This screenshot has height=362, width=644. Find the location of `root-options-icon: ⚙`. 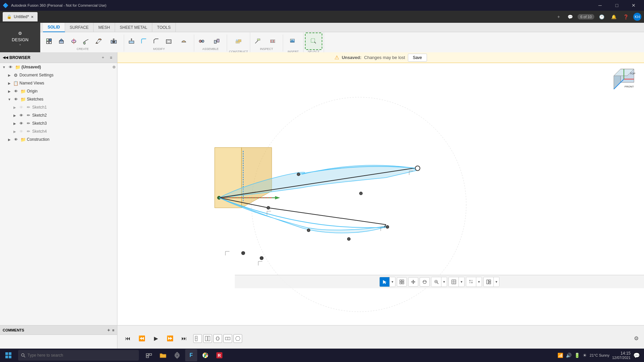

root-options-icon: ⚙ is located at coordinates (114, 67).